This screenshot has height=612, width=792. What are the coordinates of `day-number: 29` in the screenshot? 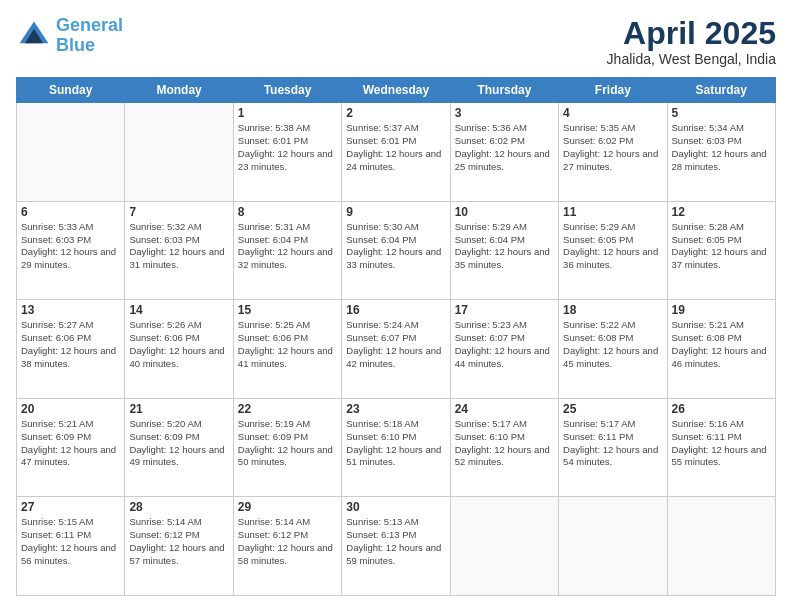 It's located at (288, 507).